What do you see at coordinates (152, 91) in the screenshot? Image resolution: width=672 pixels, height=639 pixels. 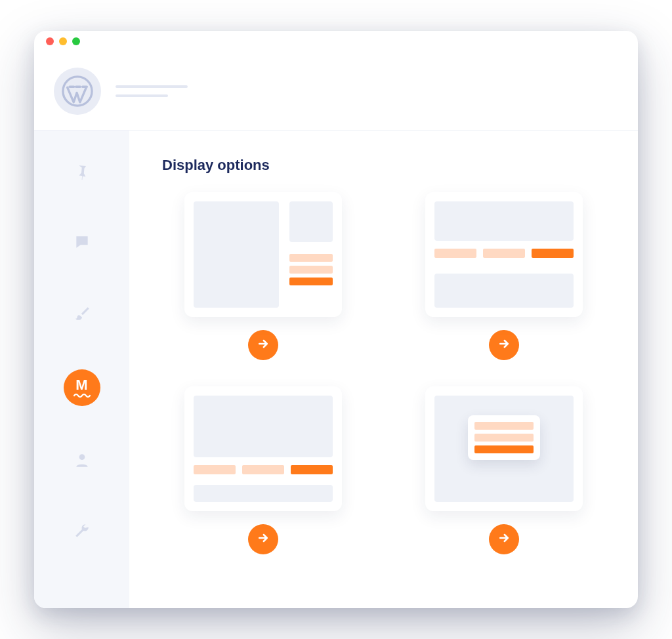 I see `header-placeholder-text` at bounding box center [152, 91].